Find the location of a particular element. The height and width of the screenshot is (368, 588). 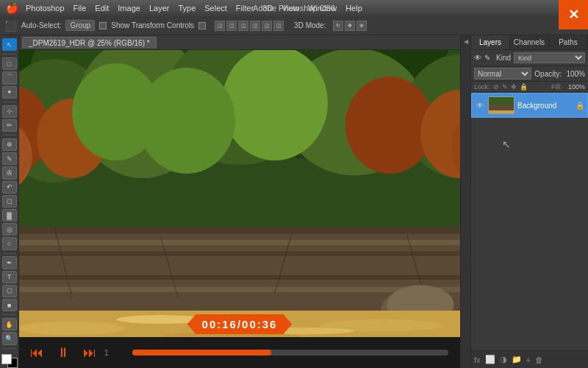

apple-logo: 🍎 is located at coordinates (12, 8).